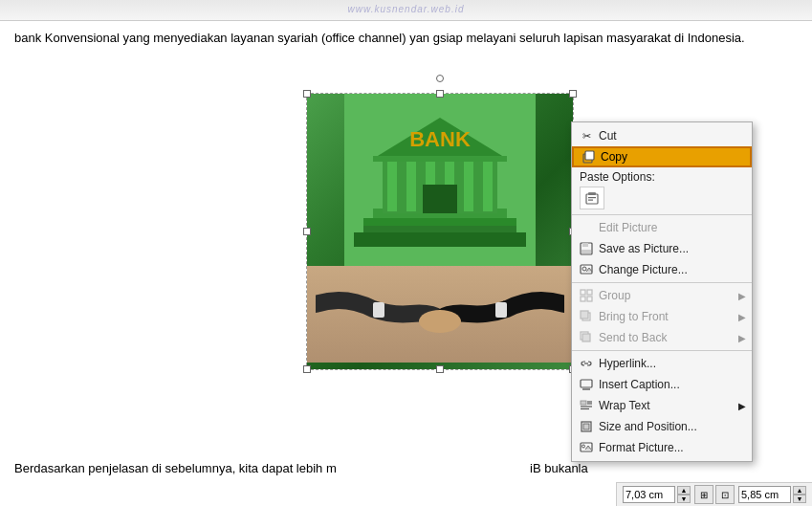  Describe the element at coordinates (662, 296) in the screenshot. I see `menu-item-group: Group ▶` at that location.